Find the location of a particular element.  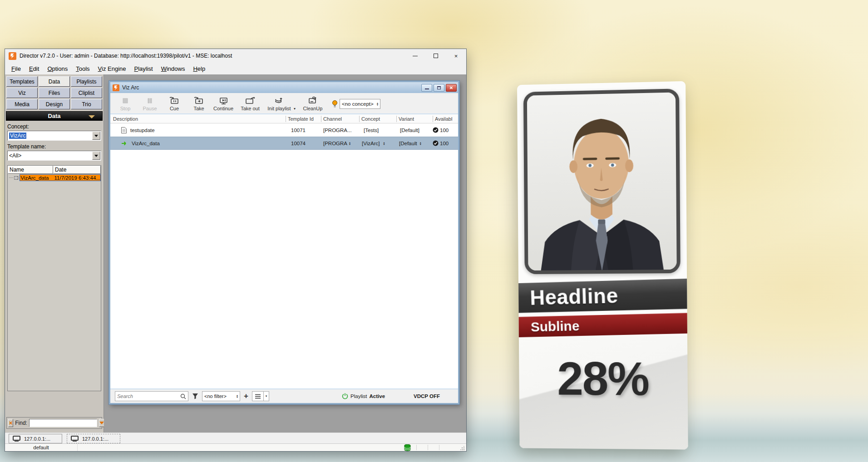

take-button: Take is located at coordinates (199, 104).